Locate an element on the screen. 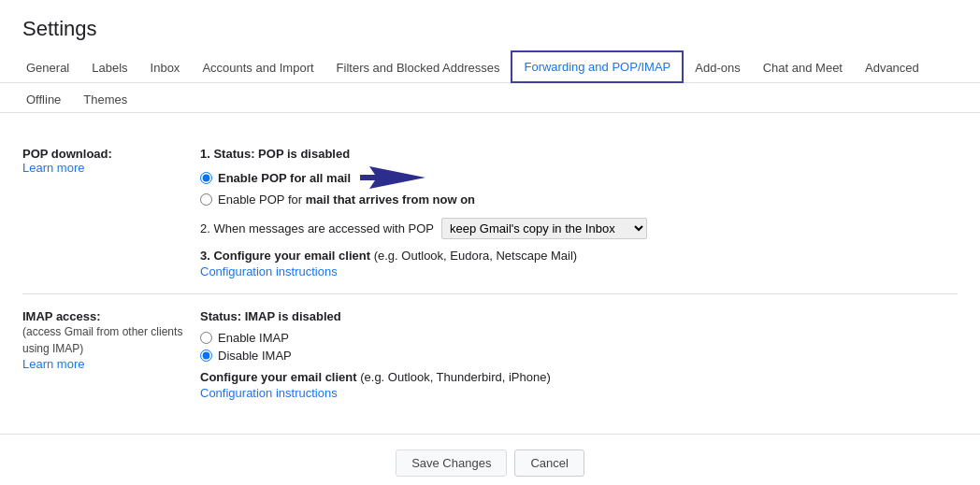 This screenshot has height=485, width=980. arrow-icon is located at coordinates (393, 178).